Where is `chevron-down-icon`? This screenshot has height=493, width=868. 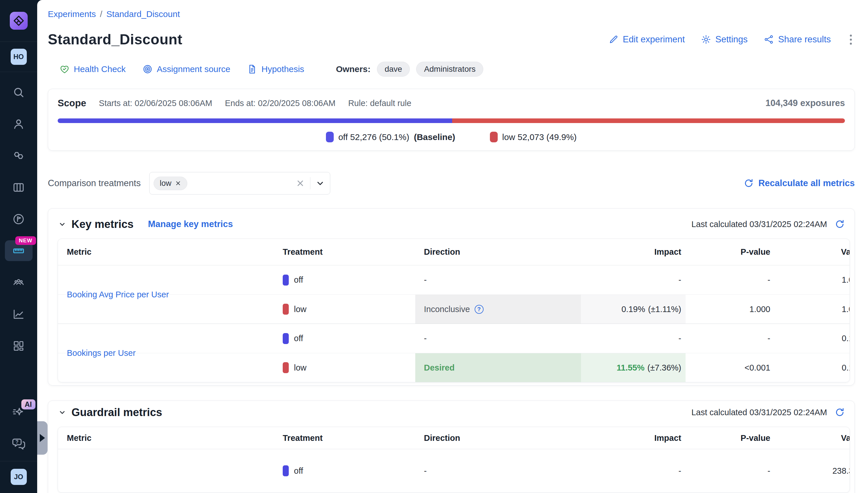 chevron-down-icon is located at coordinates (320, 184).